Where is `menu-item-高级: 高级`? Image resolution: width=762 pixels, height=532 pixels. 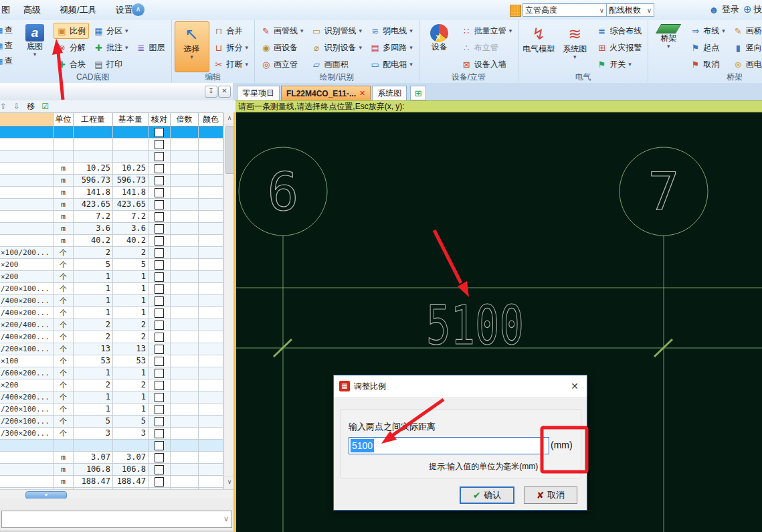
menu-item-高级: 高级 is located at coordinates (32, 10).